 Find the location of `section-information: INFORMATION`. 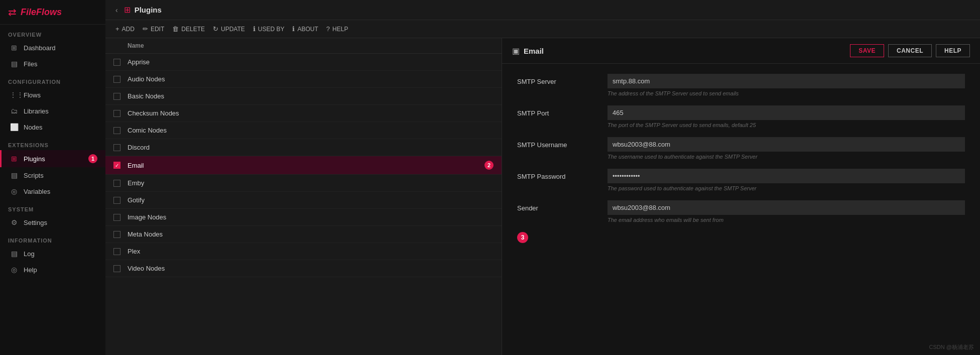

section-information: INFORMATION is located at coordinates (53, 238).